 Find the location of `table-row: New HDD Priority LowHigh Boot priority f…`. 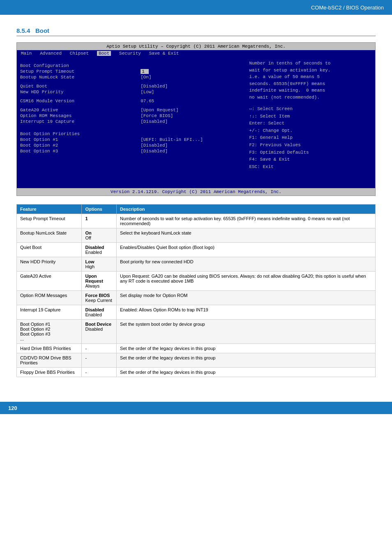

table-row: New HDD Priority LowHigh Boot priority f… is located at coordinates (196, 265).